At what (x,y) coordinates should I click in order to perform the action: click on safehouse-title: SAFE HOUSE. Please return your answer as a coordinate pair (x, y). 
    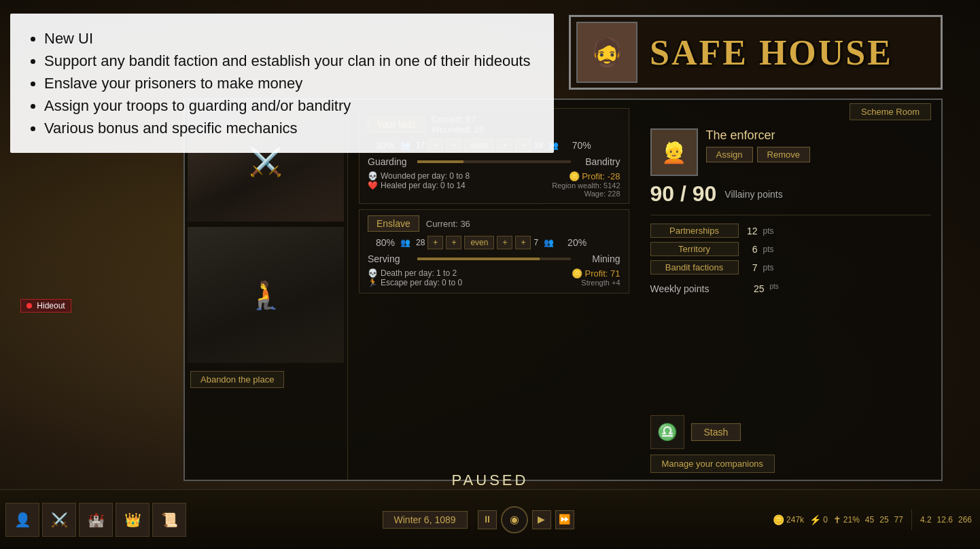
    Looking at the image, I should click on (768, 53).